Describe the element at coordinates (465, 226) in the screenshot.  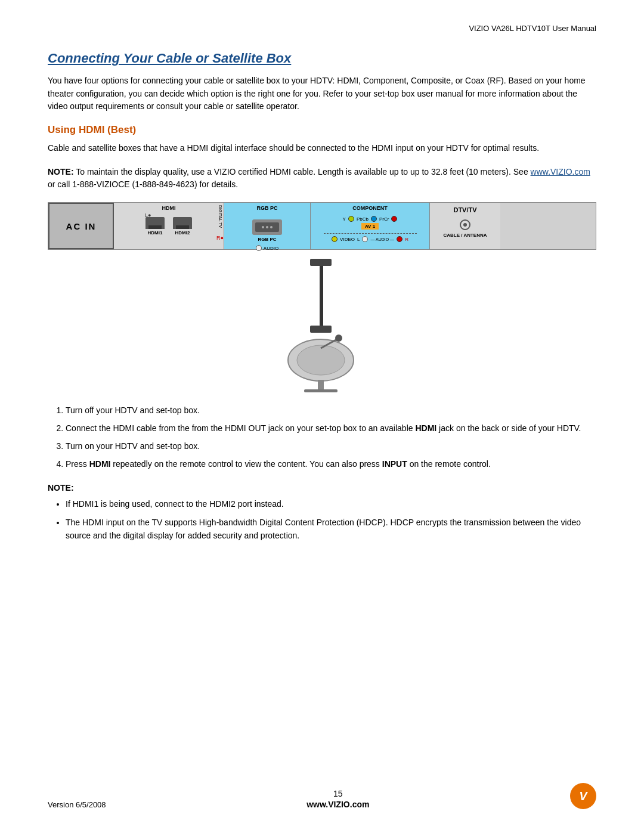
I see `dtv-section: DTV/TV CABLE / ANTENNA` at that location.